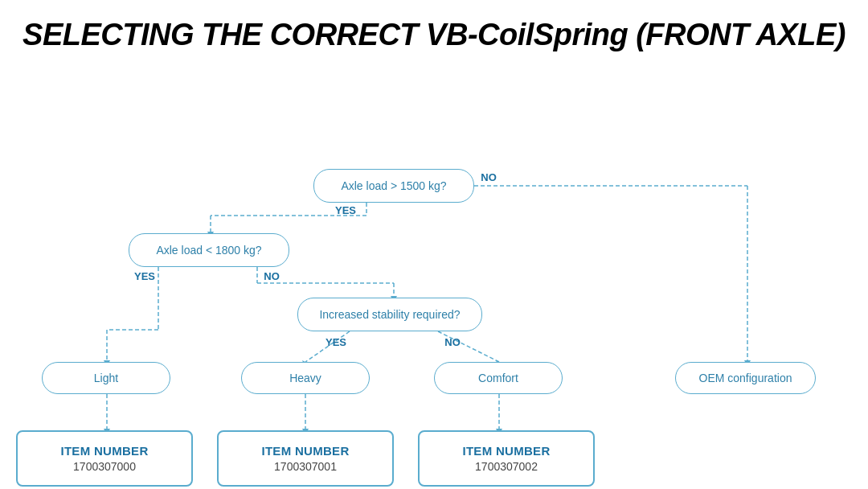 The width and height of the screenshot is (868, 489). What do you see at coordinates (106, 378) in the screenshot?
I see `light-node: Light` at bounding box center [106, 378].